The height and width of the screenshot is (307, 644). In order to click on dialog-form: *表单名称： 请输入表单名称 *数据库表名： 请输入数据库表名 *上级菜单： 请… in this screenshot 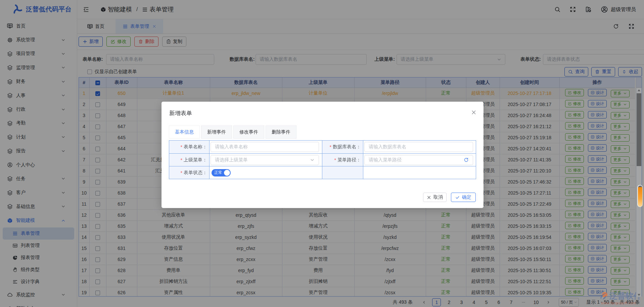, I will do `click(322, 160)`.